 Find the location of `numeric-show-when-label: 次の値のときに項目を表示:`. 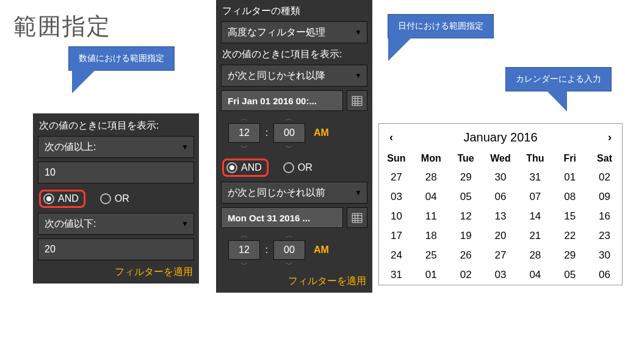

numeric-show-when-label: 次の値のときに項目を表示: is located at coordinates (116, 127).